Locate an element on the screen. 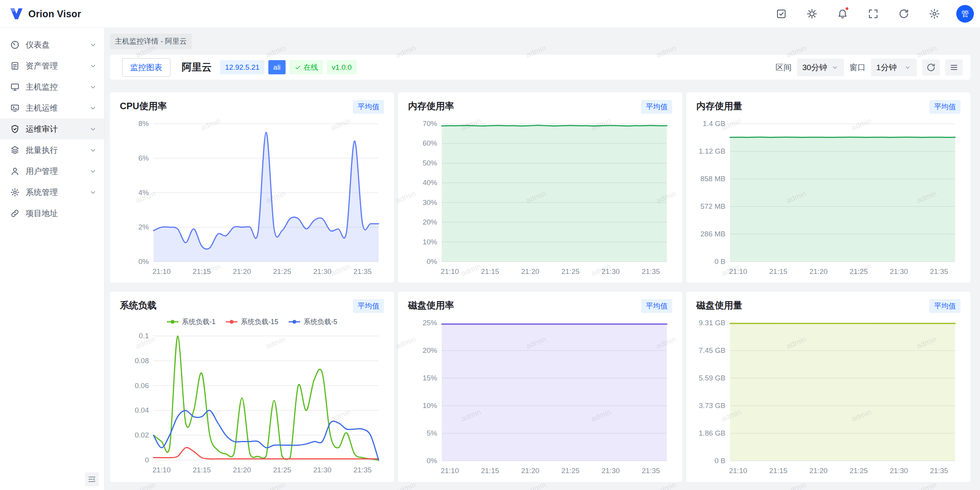 The image size is (980, 490). sidebar-item-7: 系统管理 is located at coordinates (52, 192).